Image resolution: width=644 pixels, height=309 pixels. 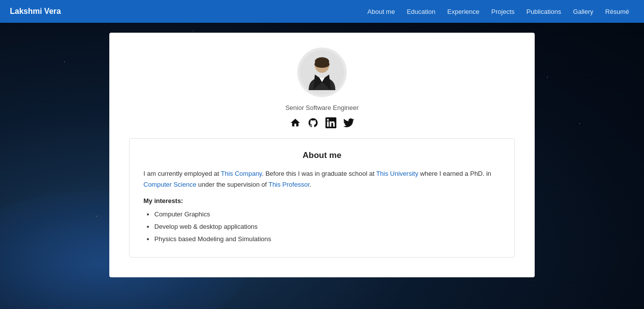 I want to click on interest-item: Develop web & desktop applications, so click(x=327, y=227).